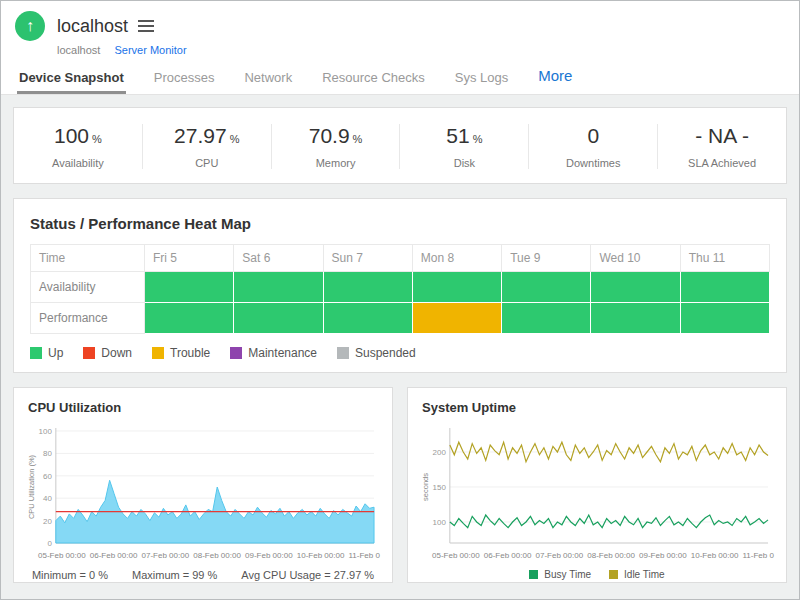  What do you see at coordinates (78, 50) in the screenshot?
I see `breadcrumb-device: localhost` at bounding box center [78, 50].